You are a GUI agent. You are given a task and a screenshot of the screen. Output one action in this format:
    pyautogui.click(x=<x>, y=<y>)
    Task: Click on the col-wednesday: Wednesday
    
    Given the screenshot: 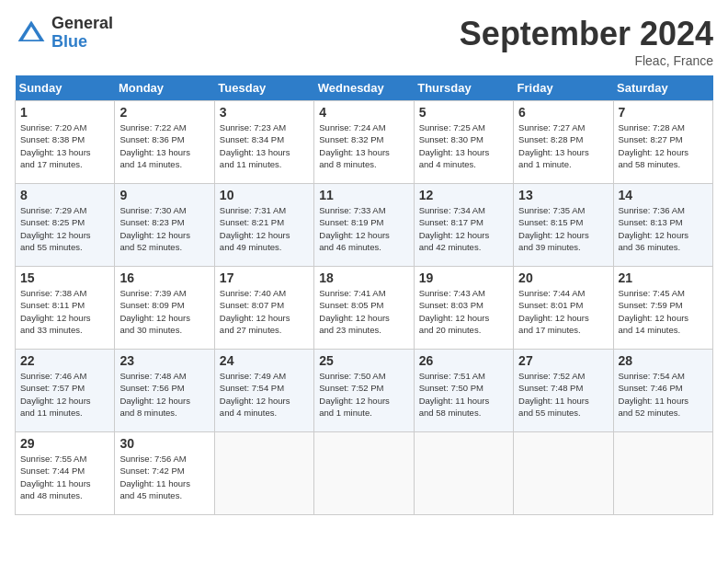 What is the action you would take?
    pyautogui.click(x=364, y=88)
    